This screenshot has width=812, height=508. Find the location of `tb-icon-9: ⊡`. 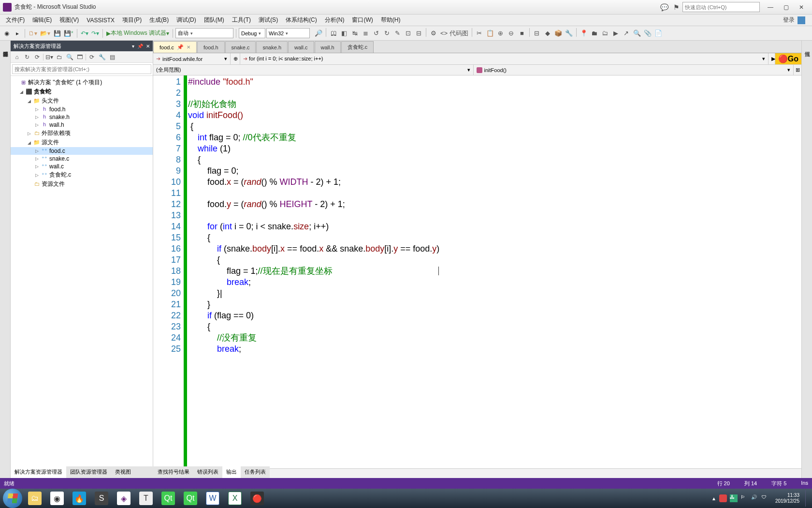

tb-icon-9: ⊡ is located at coordinates (408, 33).